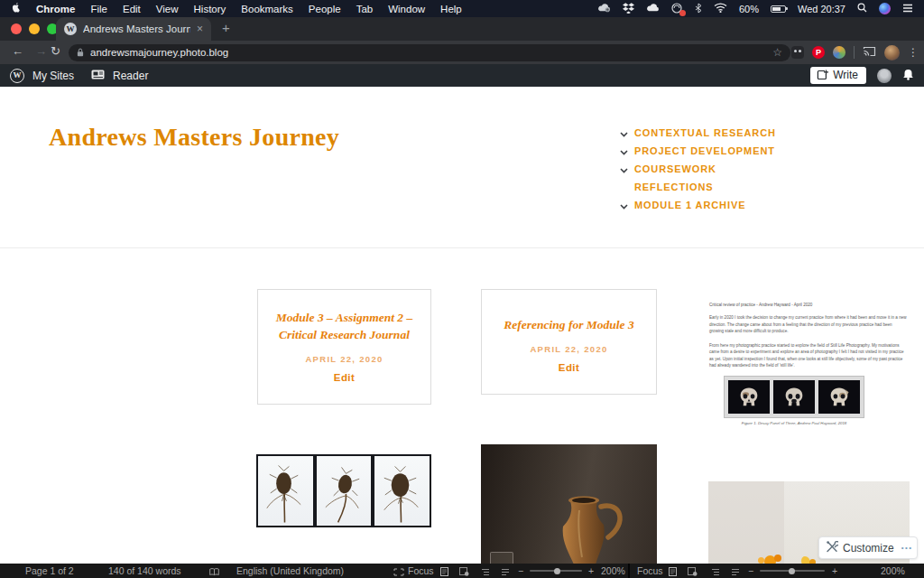 The width and height of the screenshot is (924, 578). Describe the element at coordinates (365, 9) in the screenshot. I see `menu-tab: Tab` at that location.